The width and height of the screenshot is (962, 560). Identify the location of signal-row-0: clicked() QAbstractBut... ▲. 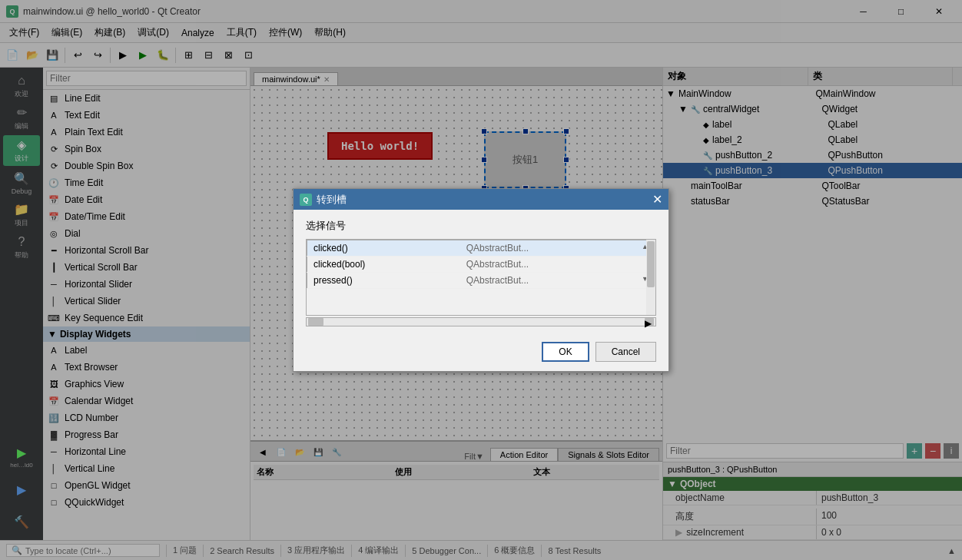
(481, 249).